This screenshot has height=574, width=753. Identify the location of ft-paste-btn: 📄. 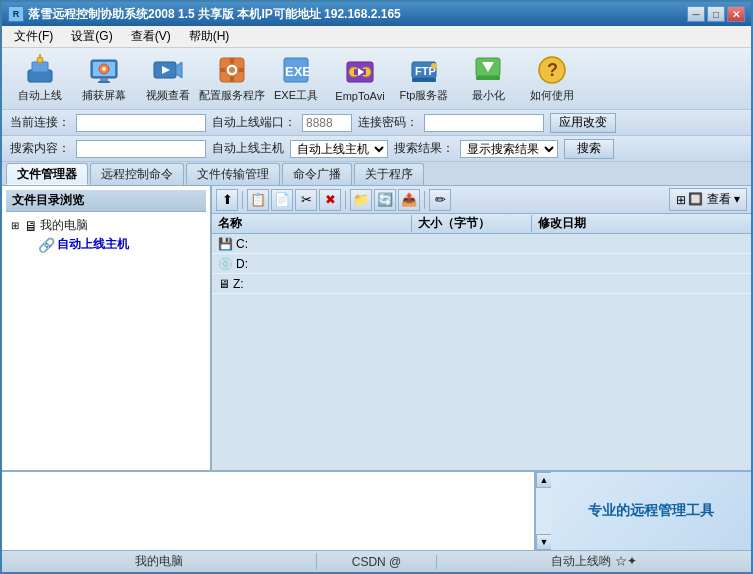
(282, 200).